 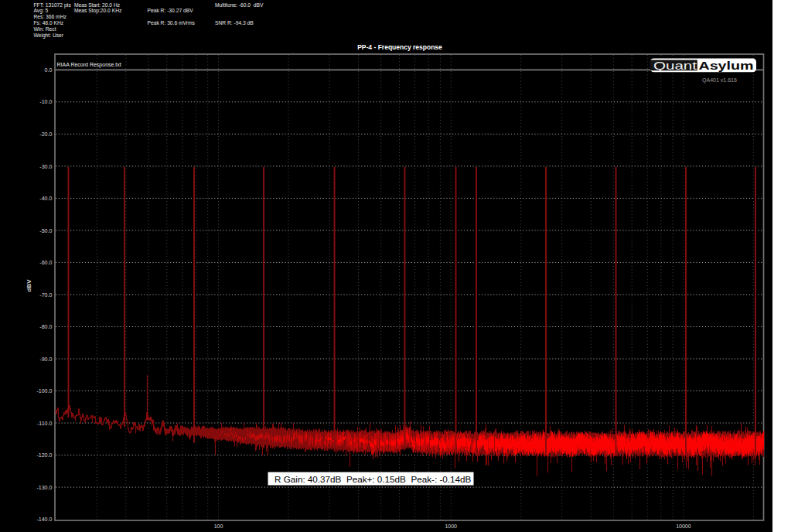 I want to click on svg-text: Res: 366 mHz, so click(x=51, y=17).